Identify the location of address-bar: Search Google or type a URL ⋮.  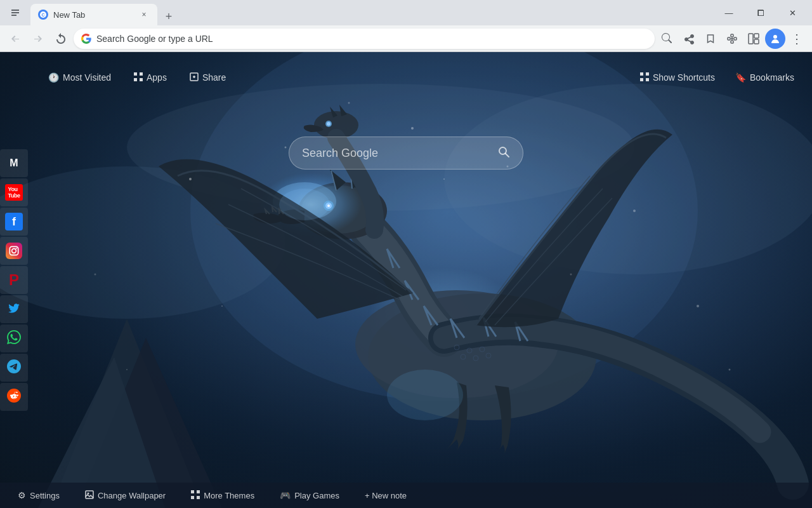
(406, 39).